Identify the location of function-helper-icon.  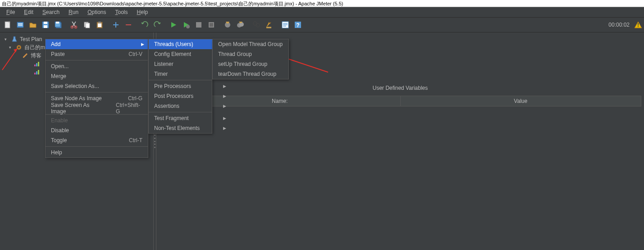
(285, 25).